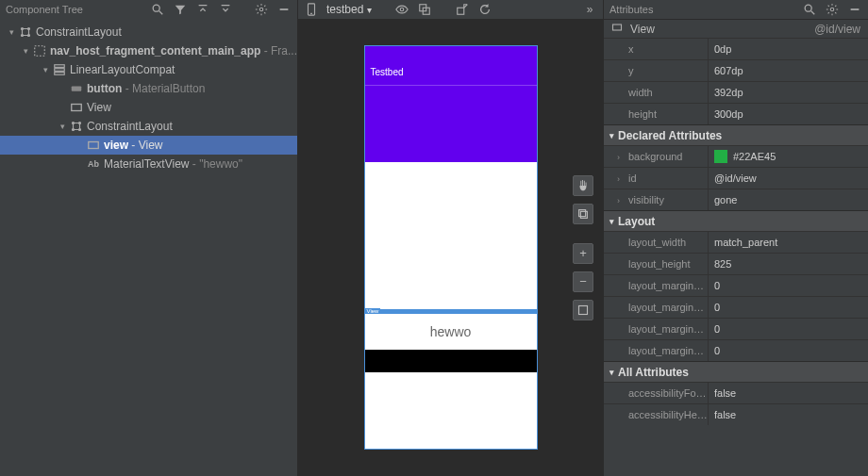 The height and width of the screenshot is (476, 868). What do you see at coordinates (583, 214) in the screenshot?
I see `layers-icon` at bounding box center [583, 214].